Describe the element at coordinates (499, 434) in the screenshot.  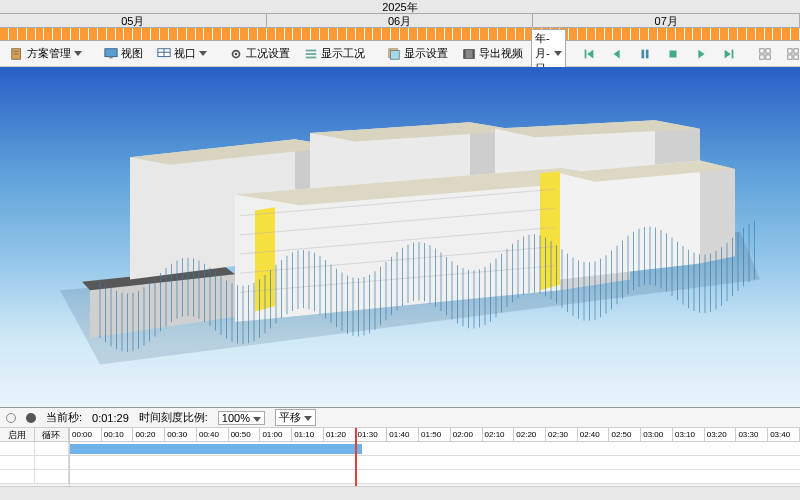
I see `ruler-tick: 02:10` at that location.